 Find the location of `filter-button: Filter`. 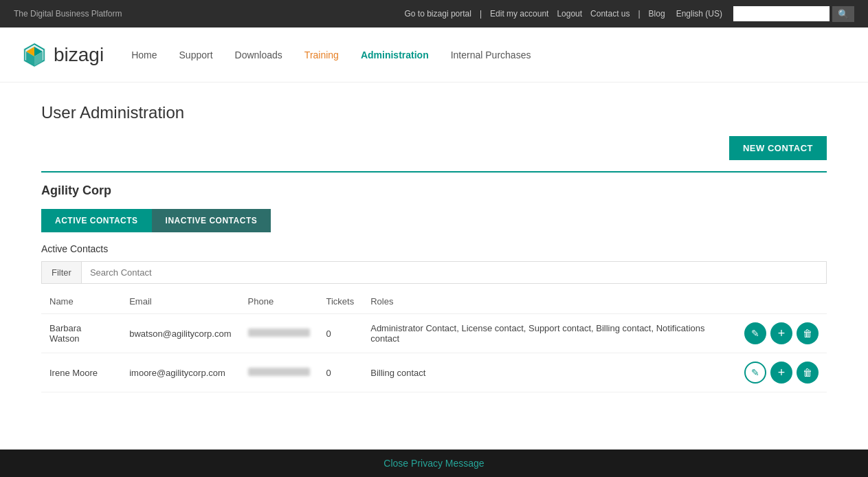

filter-button: Filter is located at coordinates (62, 272).